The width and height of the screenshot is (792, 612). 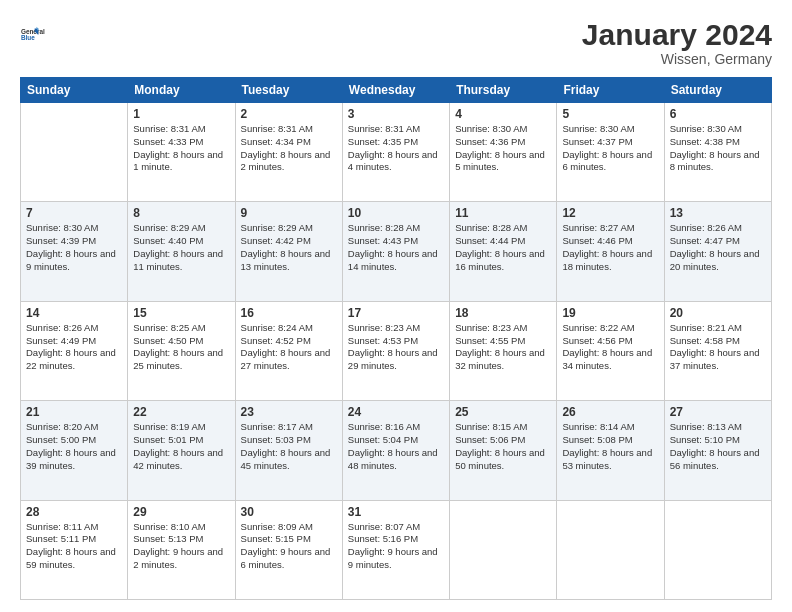 I want to click on calendar-cell: 4 Sunrise: 8:30 AM Sunset: 4:36 PM Dayli…, so click(x=504, y=152).